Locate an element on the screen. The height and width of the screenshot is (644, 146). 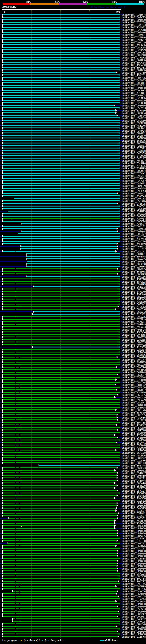
alignment-row: UniRef100_A8JHR9 is located at coordinates (73, 586).